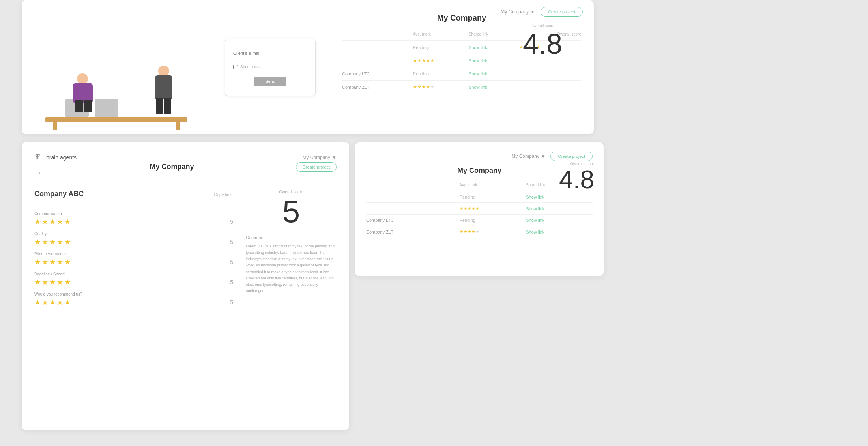 This screenshot has width=868, height=446. What do you see at coordinates (413, 232) in the screenshot?
I see `right-company-name: Company ZLT` at bounding box center [413, 232].